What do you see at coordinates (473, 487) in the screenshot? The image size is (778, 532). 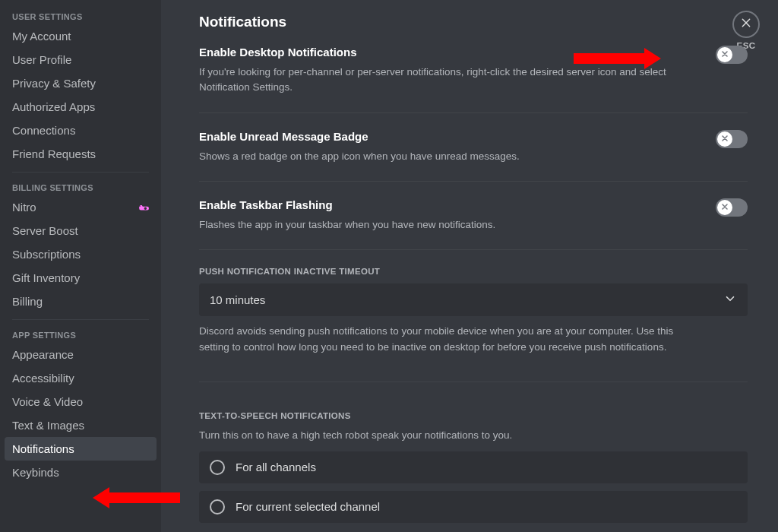 I see `tts-radio-group: For all channels For current selected ch…` at bounding box center [473, 487].